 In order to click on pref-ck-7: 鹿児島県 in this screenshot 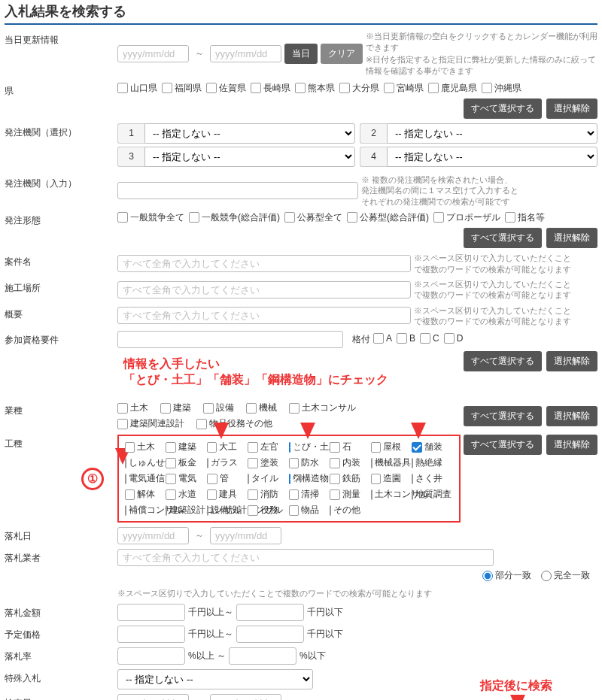, I will do `click(453, 89)`.